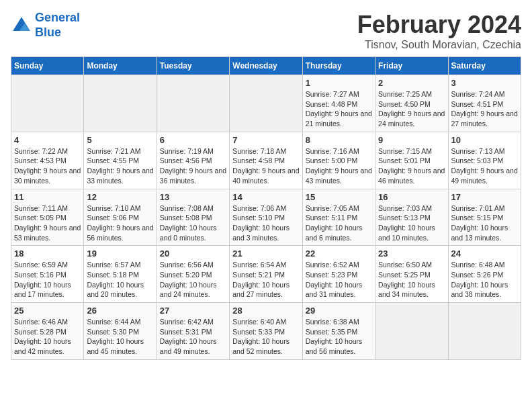 Image resolution: width=532 pixels, height=411 pixels. Describe the element at coordinates (484, 160) in the screenshot. I see `calendar-cell: 10Sunrise: 7:13 AM Sunset: 5:03 PM Dayli…` at that location.